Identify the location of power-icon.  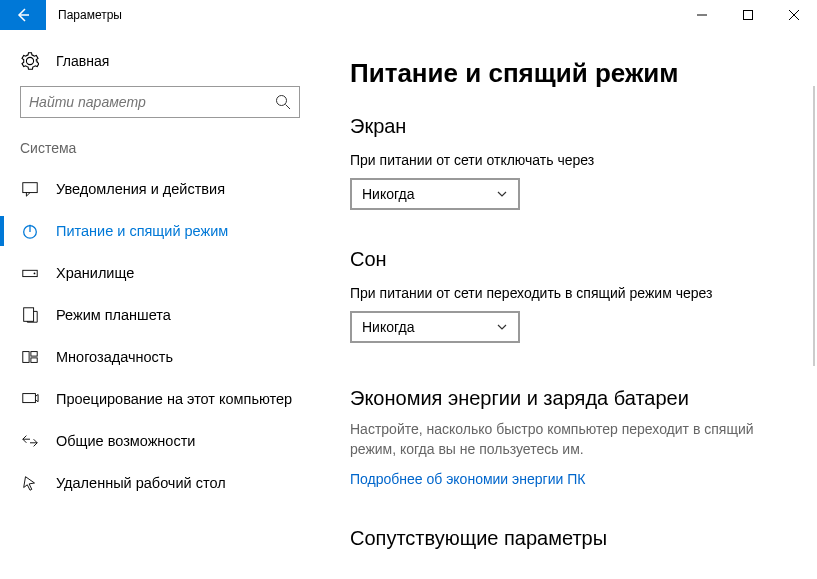
(30, 231).